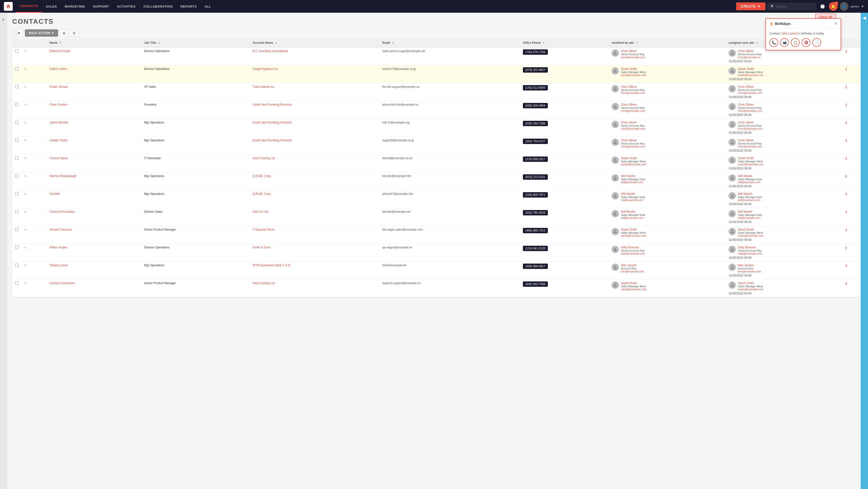  What do you see at coordinates (632, 271) in the screenshot?
I see `modified-user-email: tom@example.com` at bounding box center [632, 271].